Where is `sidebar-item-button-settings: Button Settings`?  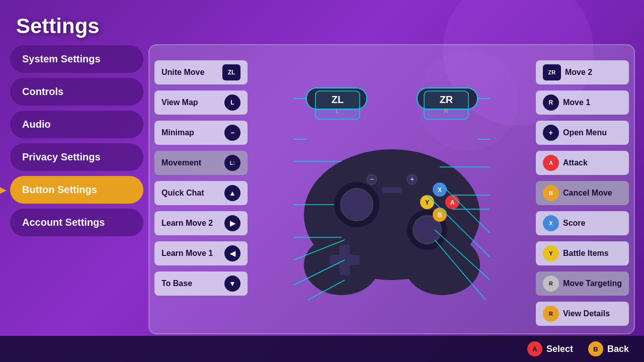 sidebar-item-button-settings: Button Settings is located at coordinates (76, 190).